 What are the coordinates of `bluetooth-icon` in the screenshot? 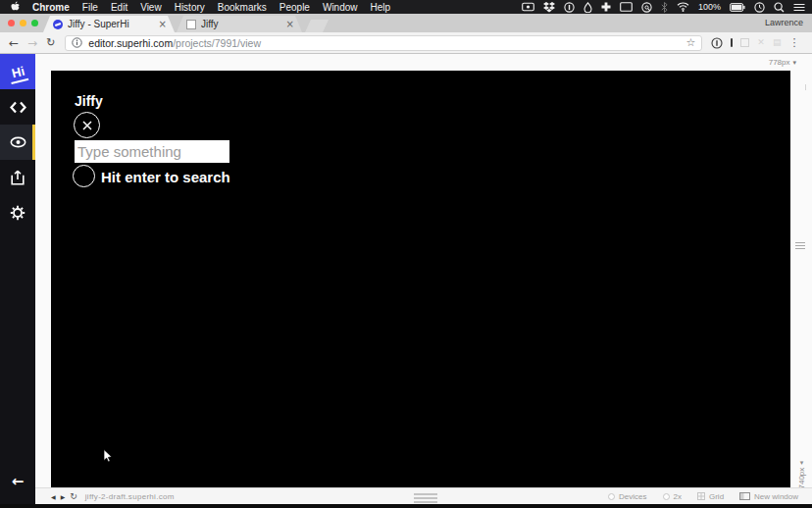 It's located at (665, 8).